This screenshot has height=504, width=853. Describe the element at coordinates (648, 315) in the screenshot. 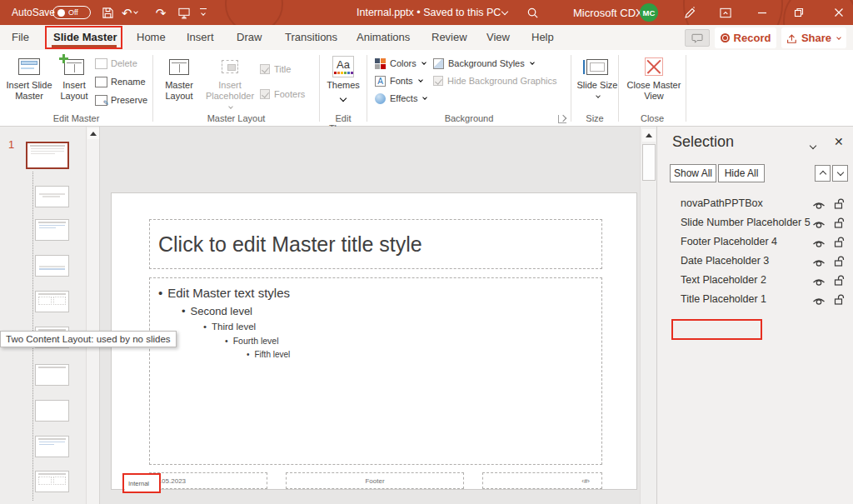

I see `slide-scrollbar` at that location.